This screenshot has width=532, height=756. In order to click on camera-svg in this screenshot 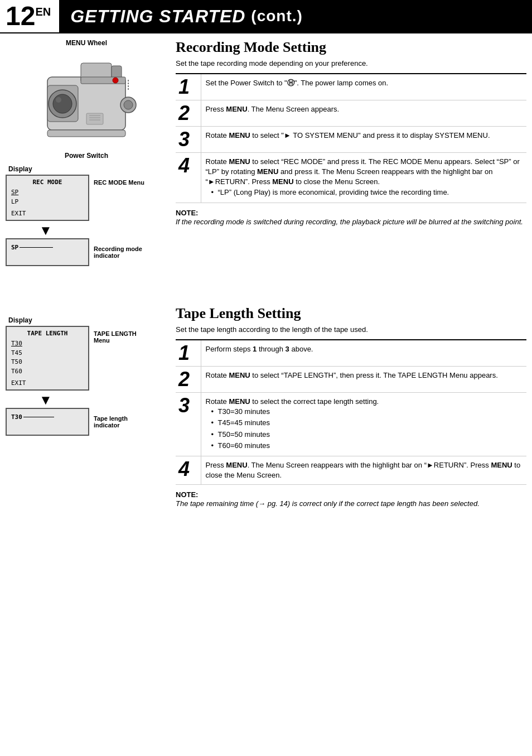, I will do `click(86, 99)`.